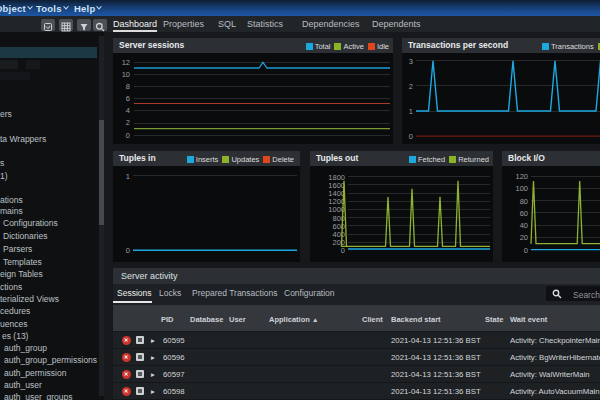 Image resolution: width=600 pixels, height=400 pixels. Describe the element at coordinates (128, 98) in the screenshot. I see `svg-text: 6` at that location.